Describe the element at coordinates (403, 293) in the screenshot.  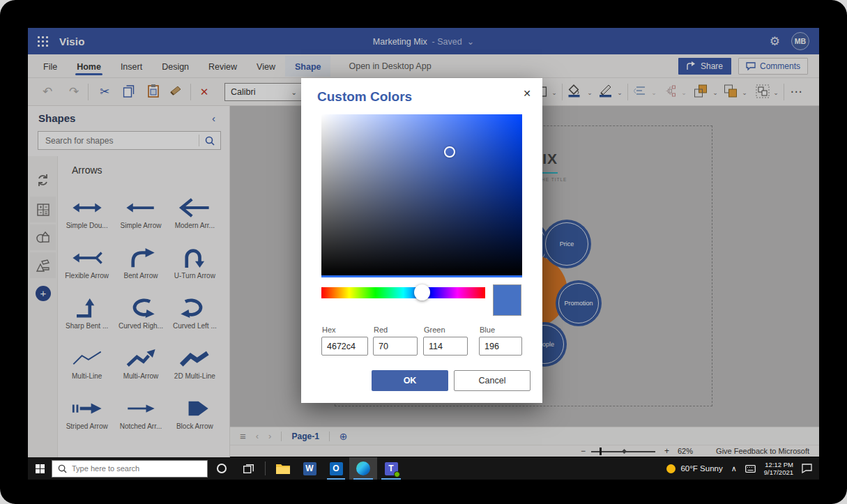
I see `hue-slider` at that location.